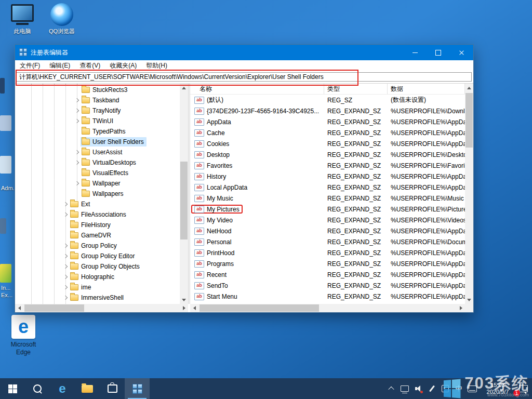  What do you see at coordinates (213, 231) in the screenshot?
I see `value-name-cell: ab NetHood` at bounding box center [213, 231].